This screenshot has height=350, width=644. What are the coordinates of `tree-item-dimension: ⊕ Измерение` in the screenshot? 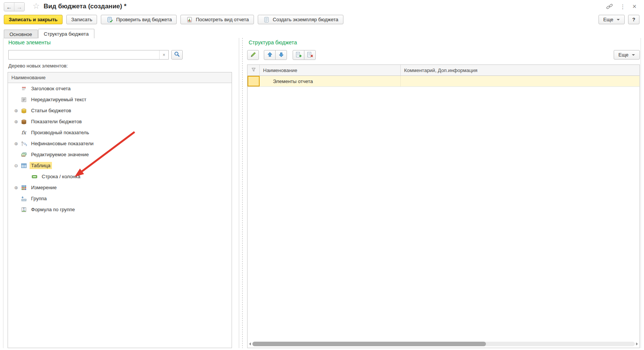 It's located at (120, 187).